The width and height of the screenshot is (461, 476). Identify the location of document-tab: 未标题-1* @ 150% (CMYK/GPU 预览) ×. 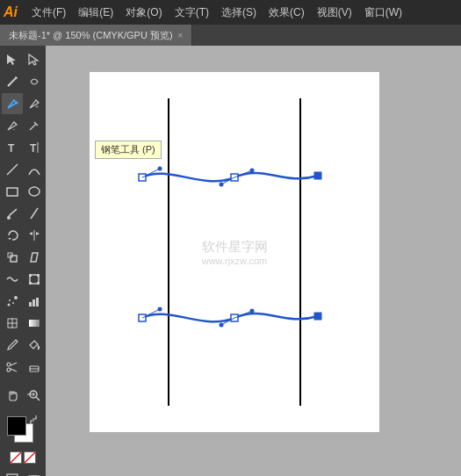
(97, 35).